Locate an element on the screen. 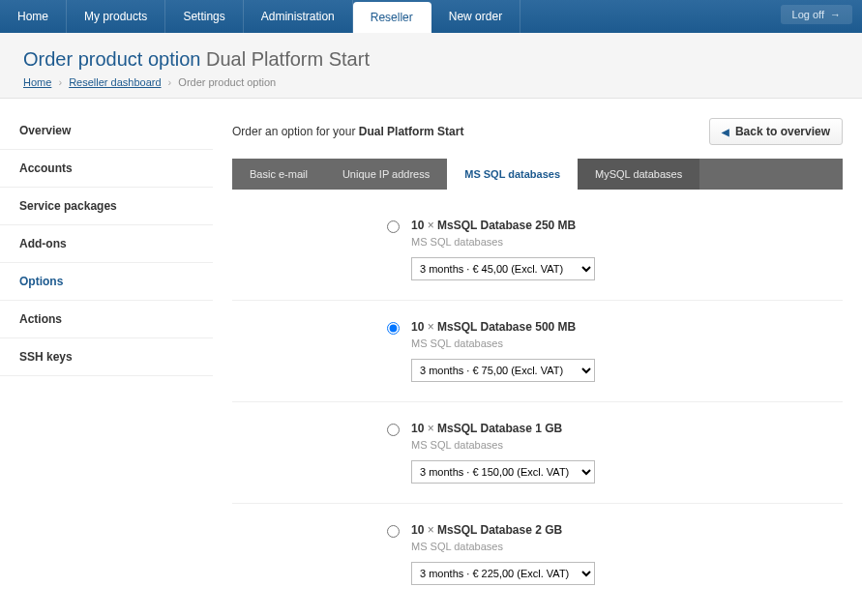  back-label: Back to overview is located at coordinates (783, 132).